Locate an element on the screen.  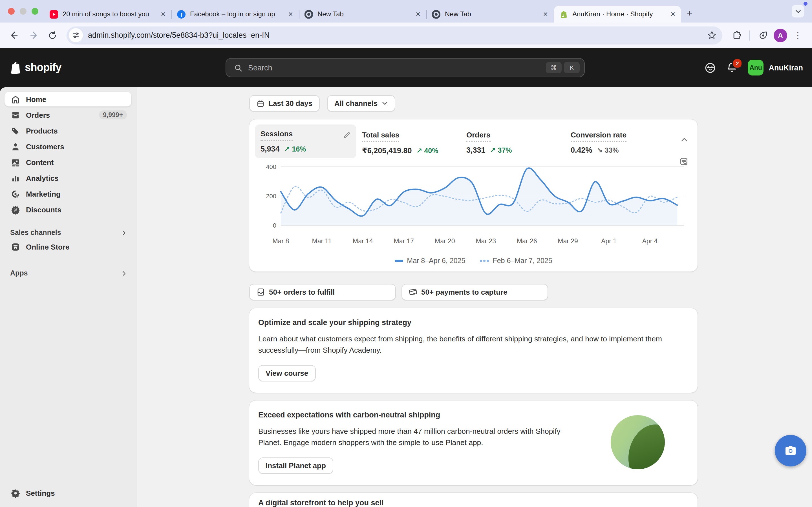
url-text: admin.shopify.com/store/5e8834-b3?ui_loc… is located at coordinates (397, 35).